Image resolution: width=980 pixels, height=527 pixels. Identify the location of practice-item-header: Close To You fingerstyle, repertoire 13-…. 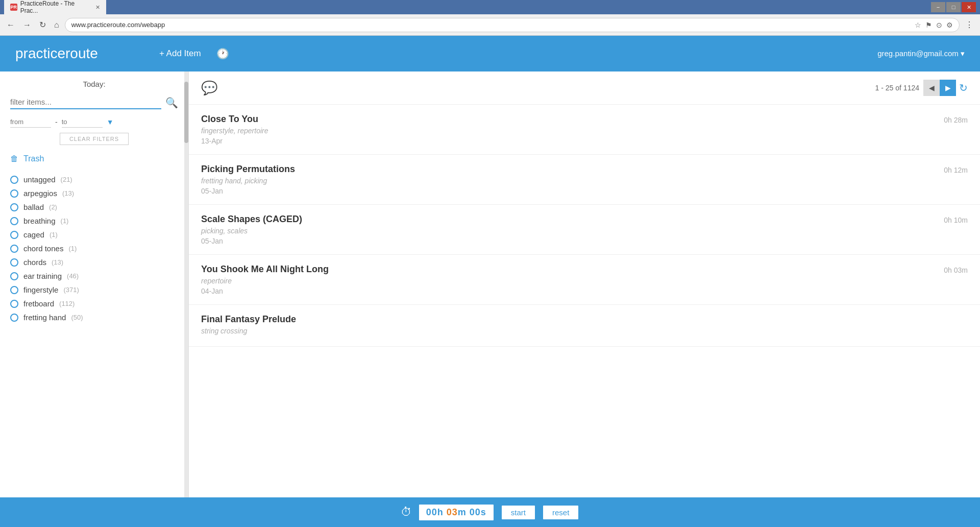
(584, 130).